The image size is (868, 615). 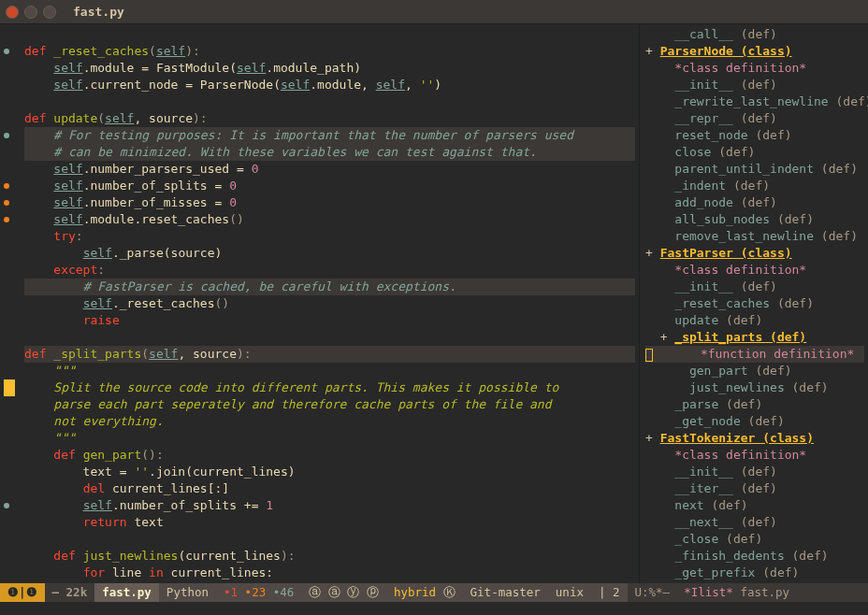 What do you see at coordinates (755, 236) in the screenshot?
I see `outline-item: remove_last_newline (def)` at bounding box center [755, 236].